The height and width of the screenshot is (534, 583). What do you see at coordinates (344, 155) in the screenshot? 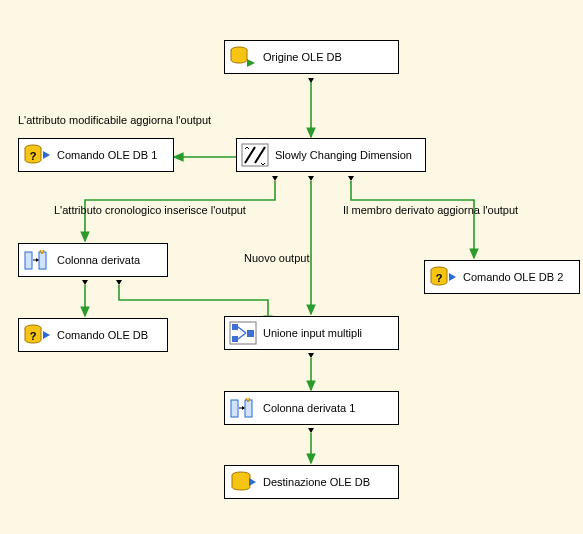
I see `node-label: Slowly Changing Dimension` at bounding box center [344, 155].